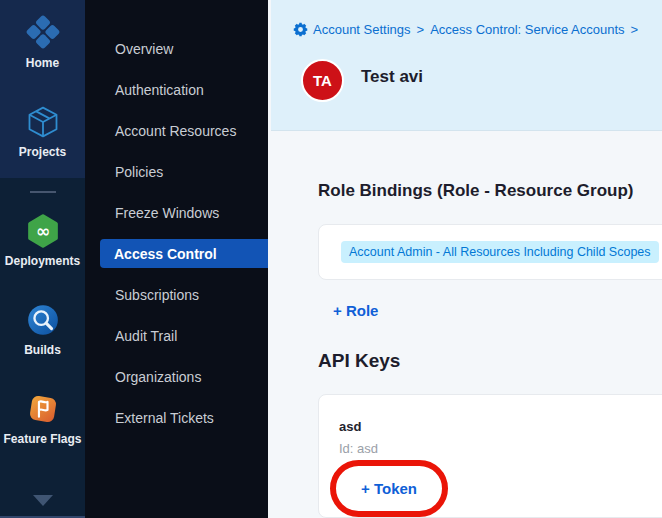  I want to click on add-token-button: + Token, so click(389, 488).